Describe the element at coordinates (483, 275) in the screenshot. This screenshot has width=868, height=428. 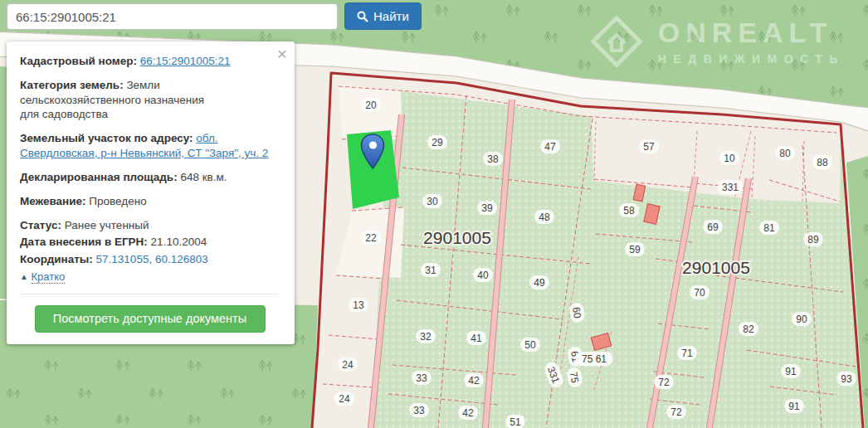
I see `svg-text: 40` at that location.